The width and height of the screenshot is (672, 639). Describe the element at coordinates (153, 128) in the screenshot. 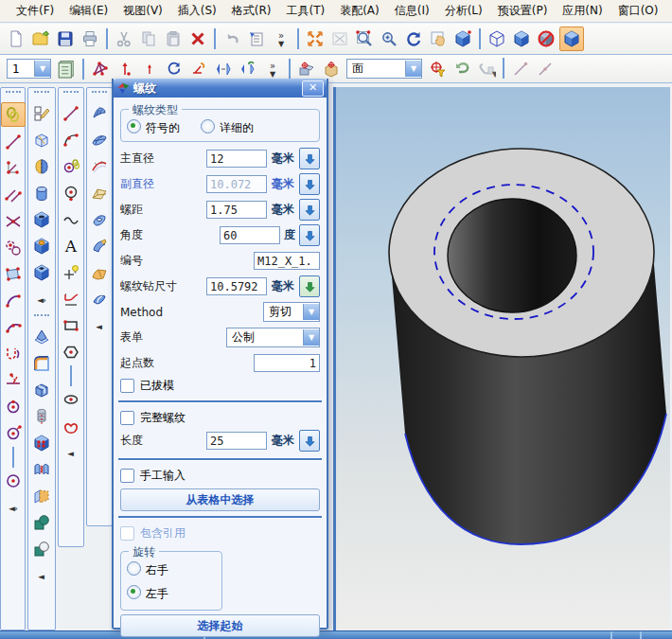

I see `radio-symbolic: 符号的` at that location.